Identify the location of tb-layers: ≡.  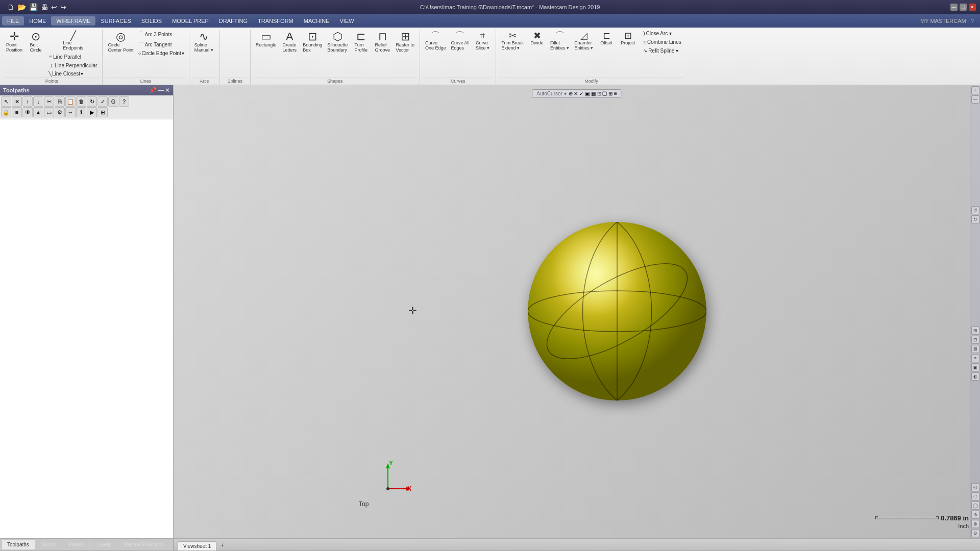
(17, 112).